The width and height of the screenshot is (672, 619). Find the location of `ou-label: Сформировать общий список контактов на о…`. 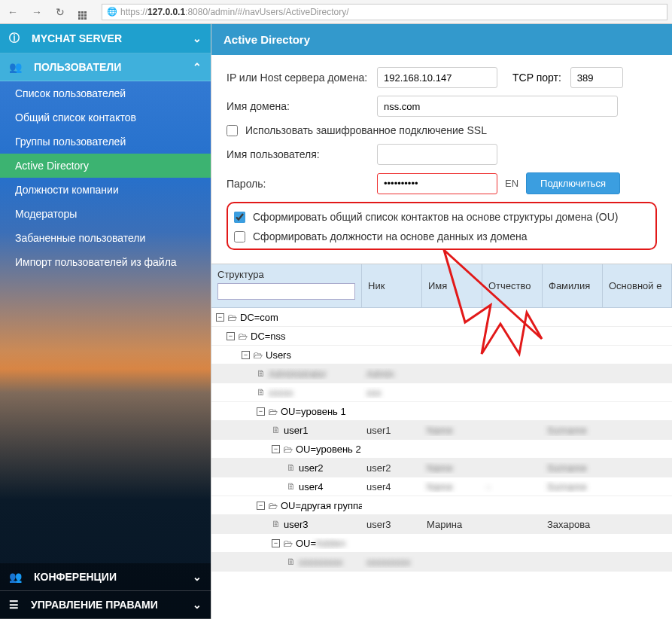

ou-label: Сформировать общий список контактов на о… is located at coordinates (436, 217).